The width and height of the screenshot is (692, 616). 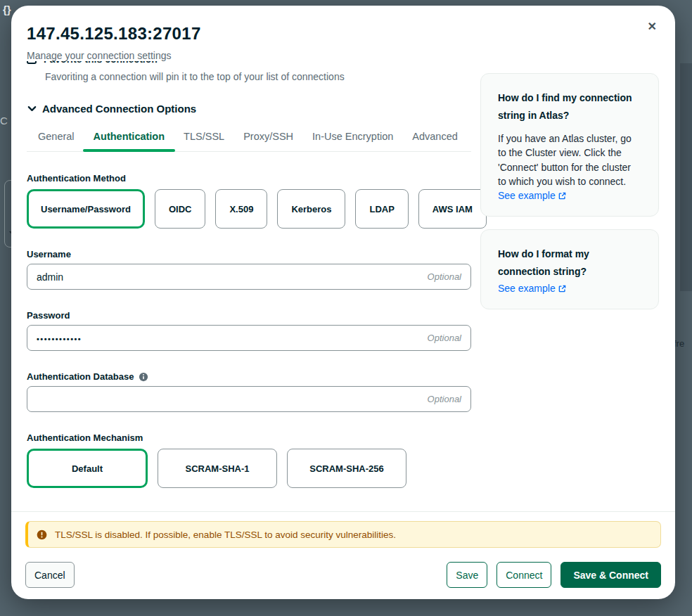 What do you see at coordinates (570, 160) in the screenshot?
I see `help-card-body: If you have an Atlas cluster, go to the …` at bounding box center [570, 160].